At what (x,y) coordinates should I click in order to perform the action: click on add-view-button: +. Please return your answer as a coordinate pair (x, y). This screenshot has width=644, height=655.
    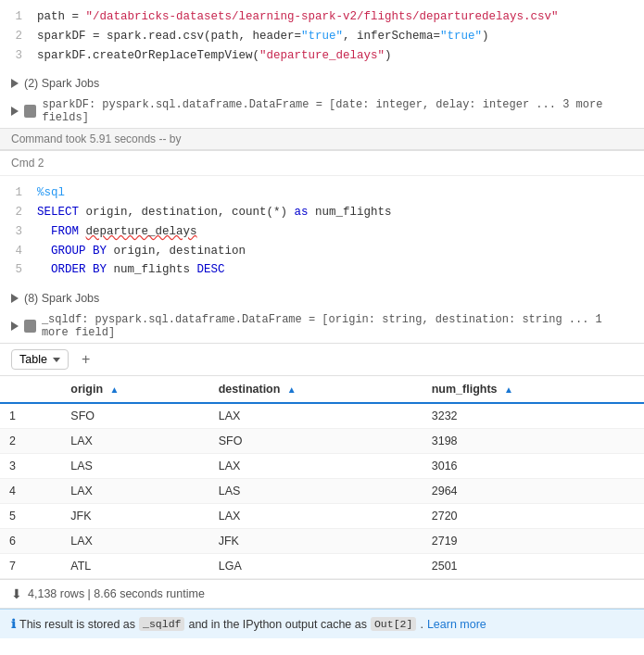
    Looking at the image, I should click on (85, 359).